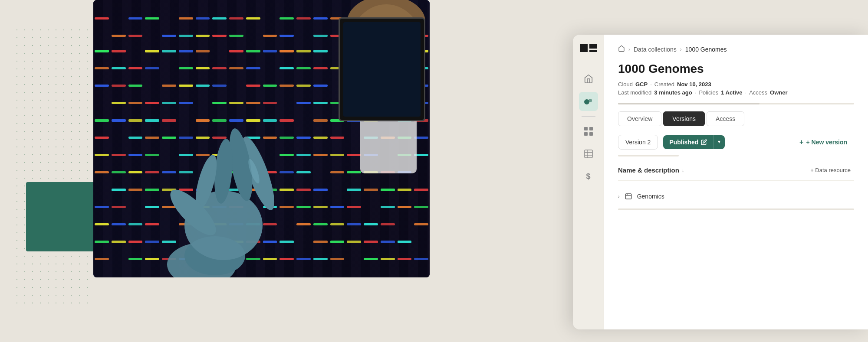  What do you see at coordinates (706, 49) in the screenshot?
I see `breadcrumb-current-page: 1000 Genomes` at bounding box center [706, 49].